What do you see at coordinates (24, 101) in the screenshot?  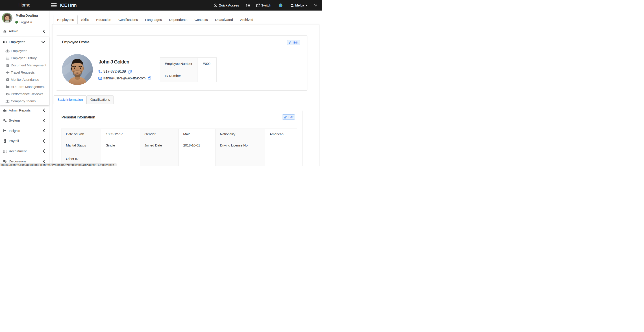 I see `sidebar-item-company-teams: Company Teams` at bounding box center [24, 101].